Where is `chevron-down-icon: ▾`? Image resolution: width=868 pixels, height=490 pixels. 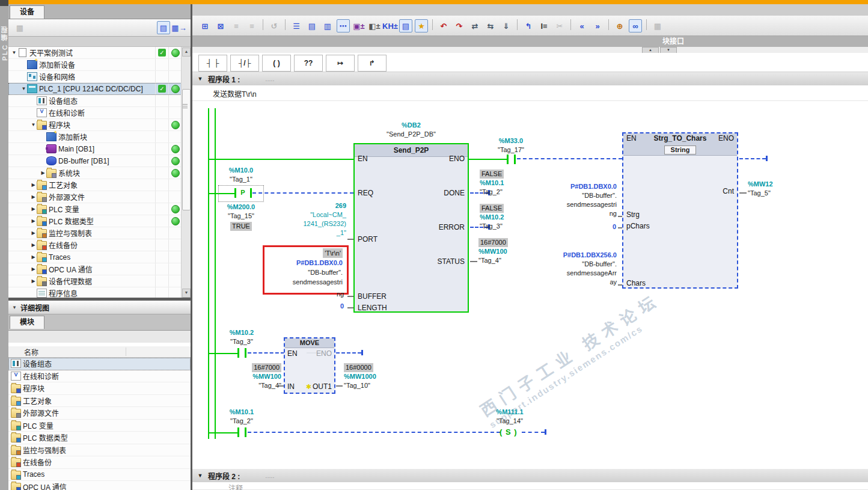
chevron-down-icon: ▾ is located at coordinates (14, 307).